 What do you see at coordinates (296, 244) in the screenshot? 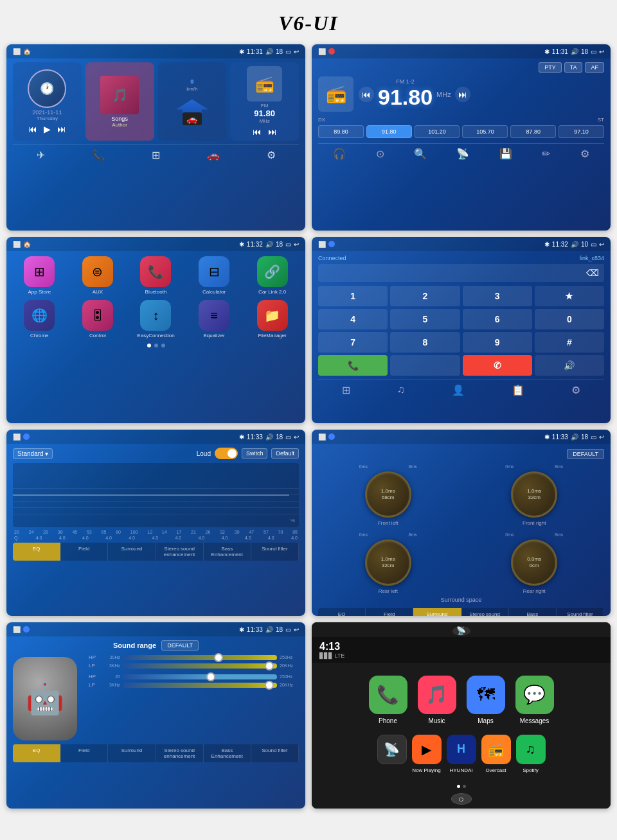
I see `back-icon-apps: ↩` at bounding box center [296, 244].